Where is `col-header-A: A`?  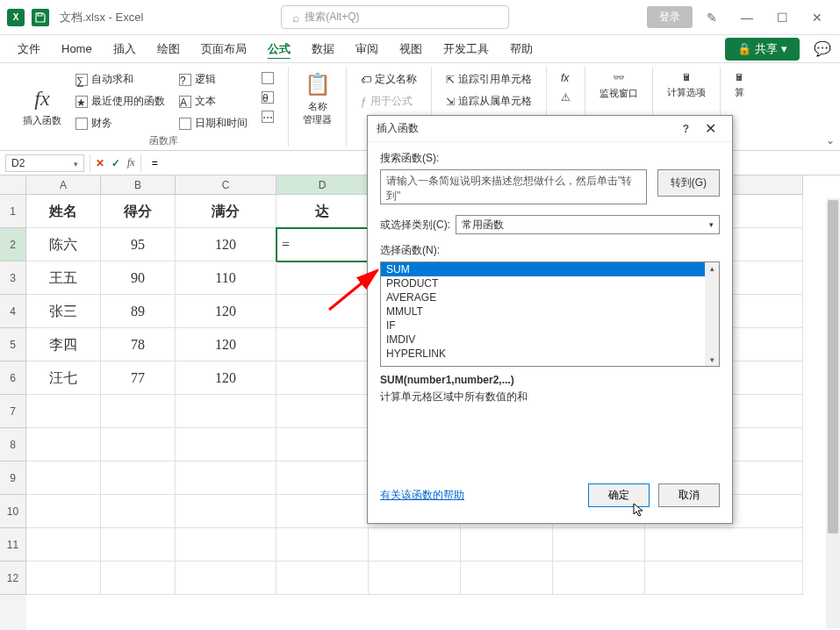 col-header-A: A is located at coordinates (63, 185).